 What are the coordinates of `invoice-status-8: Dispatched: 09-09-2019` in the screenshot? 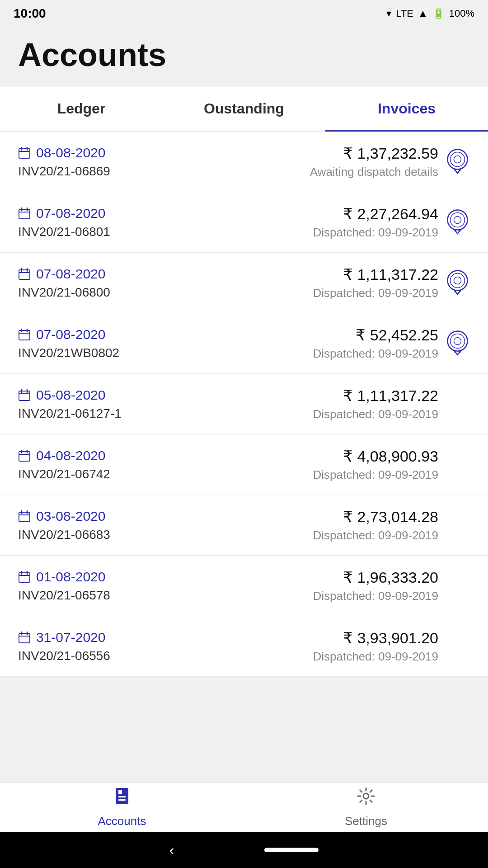 It's located at (333, 656).